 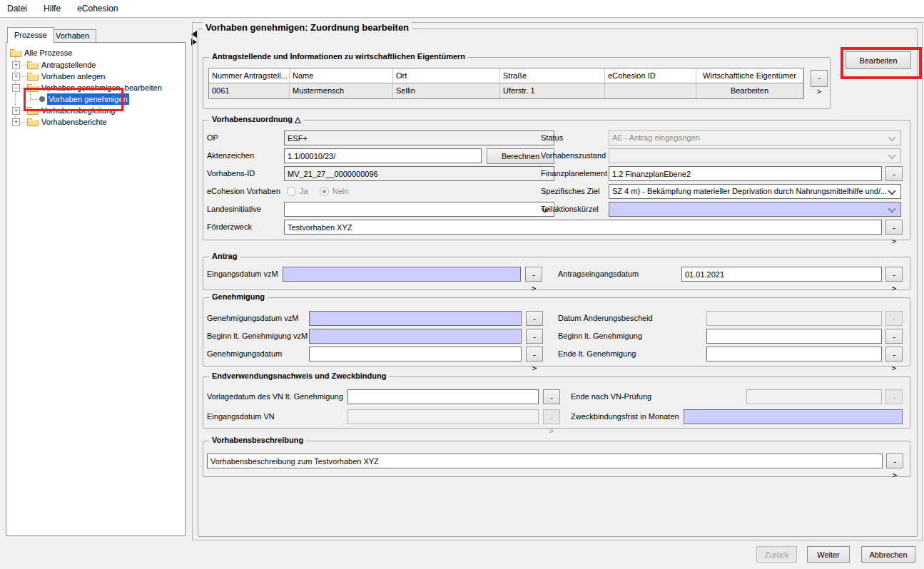 What do you see at coordinates (402, 274) in the screenshot?
I see `eingangsdatum-vzm-input` at bounding box center [402, 274].